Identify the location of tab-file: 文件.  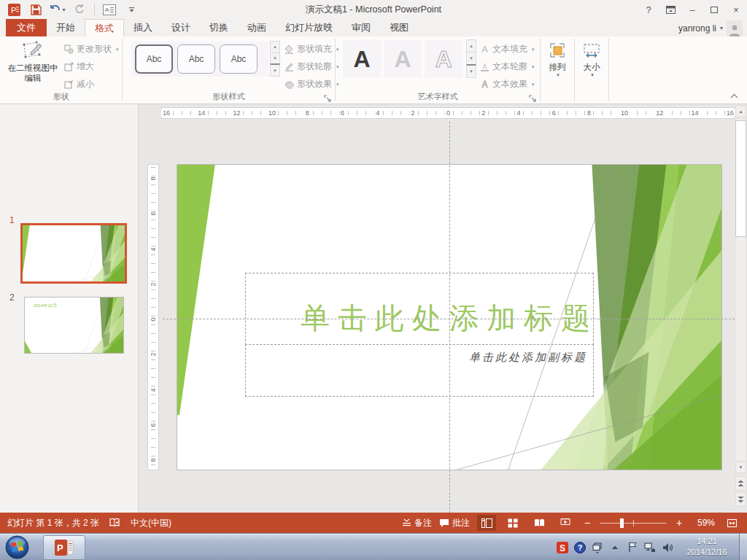
(26, 28).